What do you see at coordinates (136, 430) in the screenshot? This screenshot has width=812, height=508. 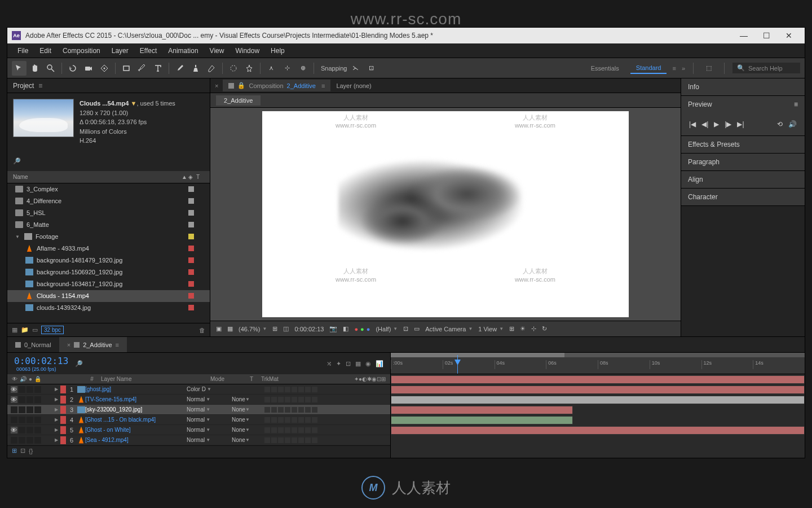 I see `layer-name: [Ghost - on White]` at bounding box center [136, 430].